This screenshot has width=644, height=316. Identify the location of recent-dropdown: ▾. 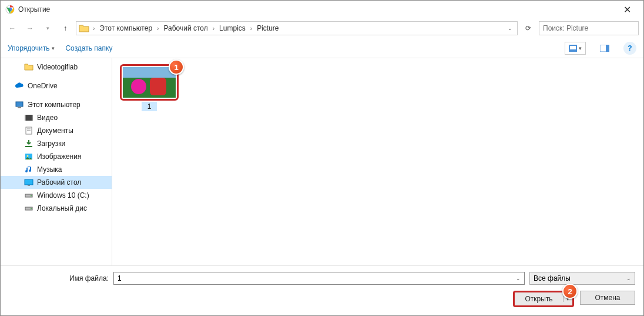
(48, 28).